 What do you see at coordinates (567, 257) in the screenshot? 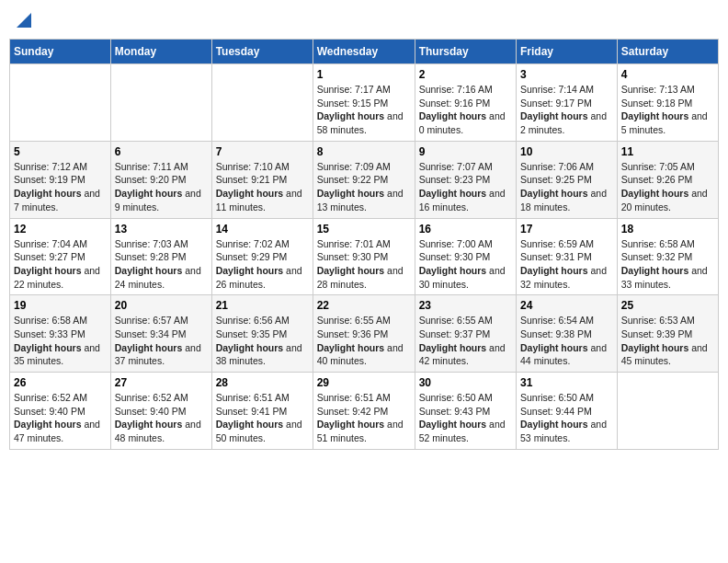
I see `calendar-cell: 17Sunrise: 6:59 AMSunset: 9:31 PMDayligh…` at bounding box center [567, 257].